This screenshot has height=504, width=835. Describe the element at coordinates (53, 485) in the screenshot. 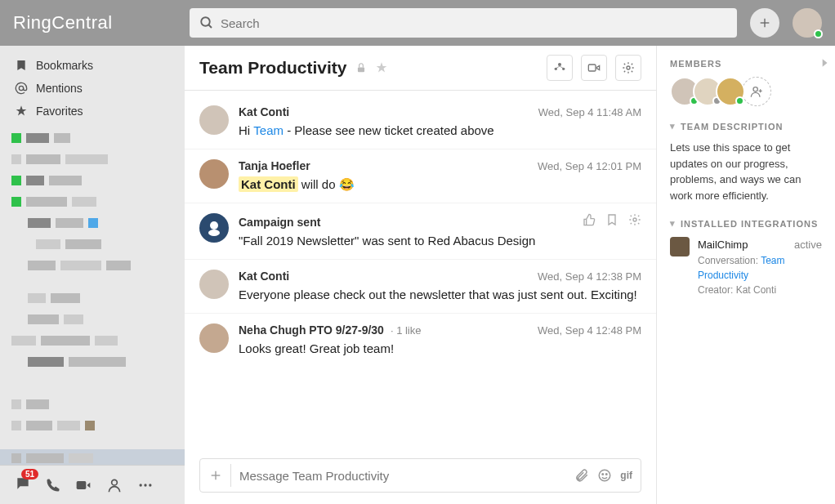

I see `phone-icon` at that location.